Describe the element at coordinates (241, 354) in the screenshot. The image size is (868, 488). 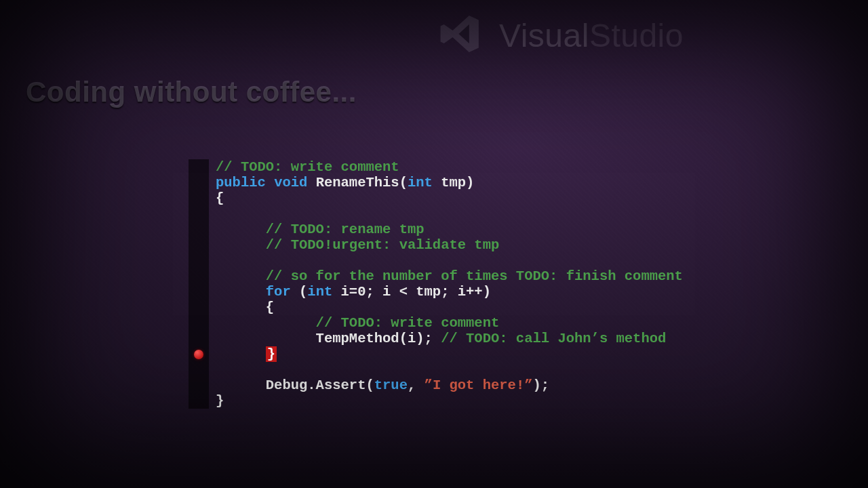
I see `indent` at that location.